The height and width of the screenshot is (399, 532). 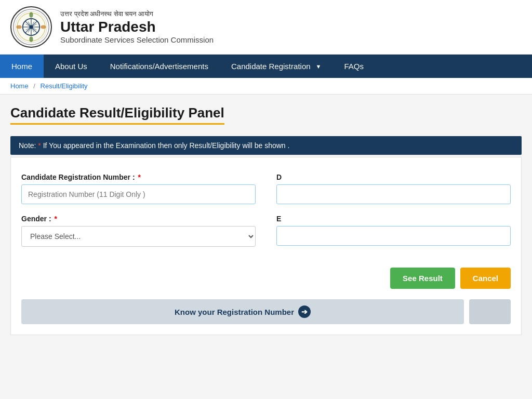 What do you see at coordinates (138, 236) in the screenshot?
I see `gender-select: Please Select... Male Female Other` at bounding box center [138, 236].